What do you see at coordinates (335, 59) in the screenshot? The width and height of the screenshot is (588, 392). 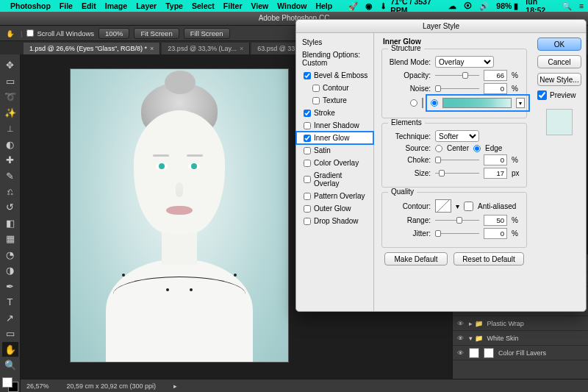 I see `blending-options-row: Blending Options: Custom` at bounding box center [335, 59].